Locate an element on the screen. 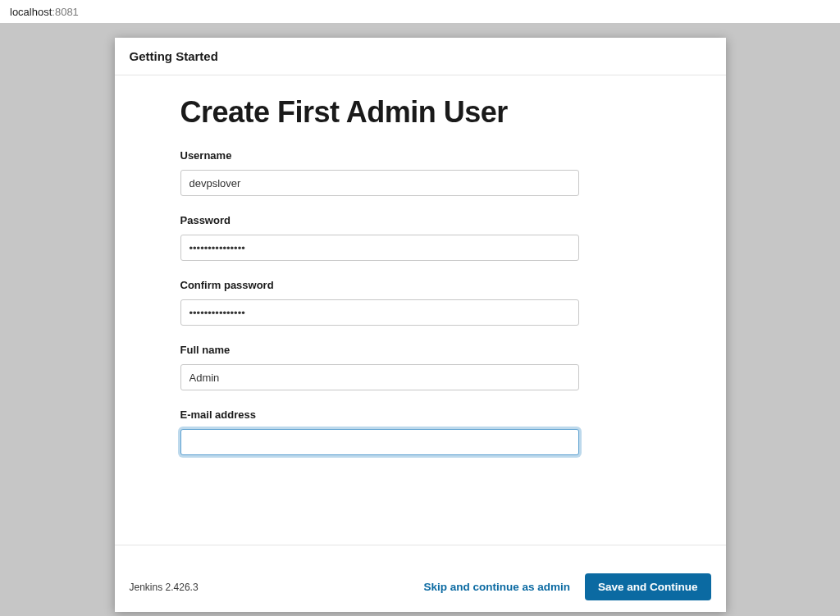  footer-bottom: Jenkins 2.426.3 Skip and continue as adm… is located at coordinates (420, 579).